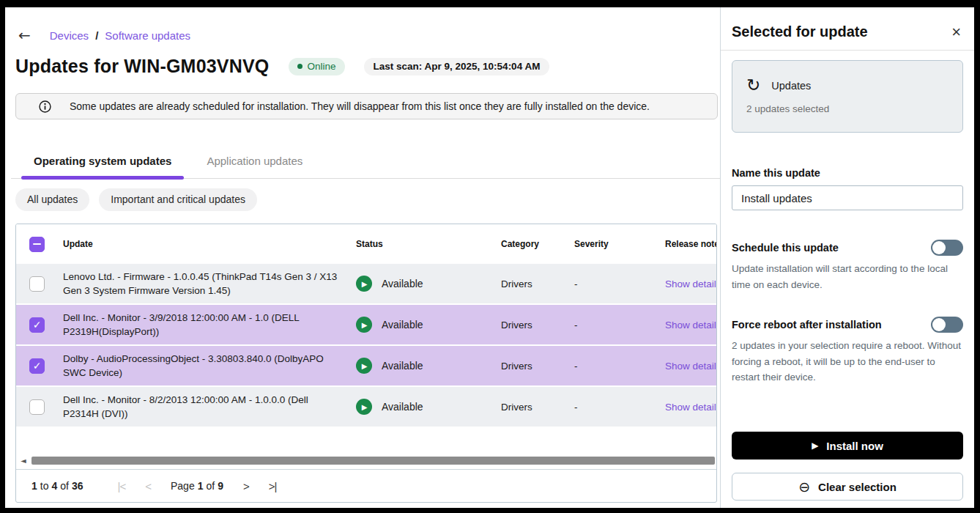 This screenshot has width=980, height=513. Describe the element at coordinates (947, 325) in the screenshot. I see `force-reboot-toggle` at that location.